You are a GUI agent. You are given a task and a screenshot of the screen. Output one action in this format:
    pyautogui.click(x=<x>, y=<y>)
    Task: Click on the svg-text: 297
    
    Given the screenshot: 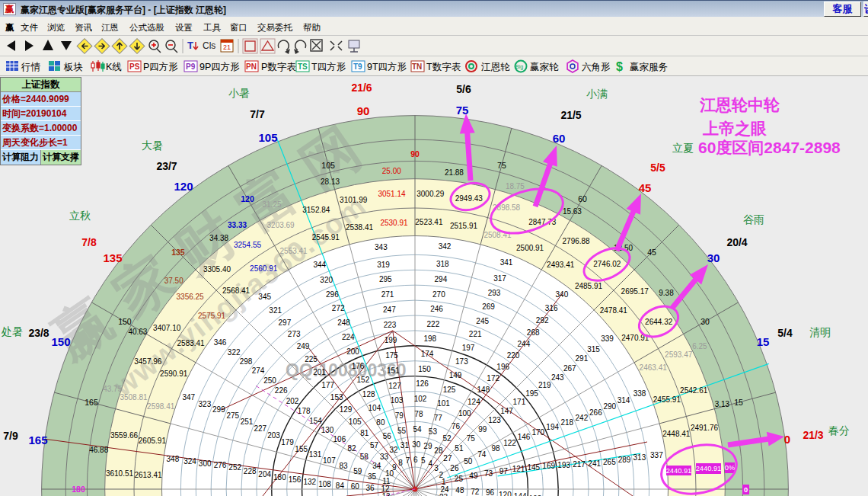 What is the action you would take?
    pyautogui.click(x=285, y=323)
    